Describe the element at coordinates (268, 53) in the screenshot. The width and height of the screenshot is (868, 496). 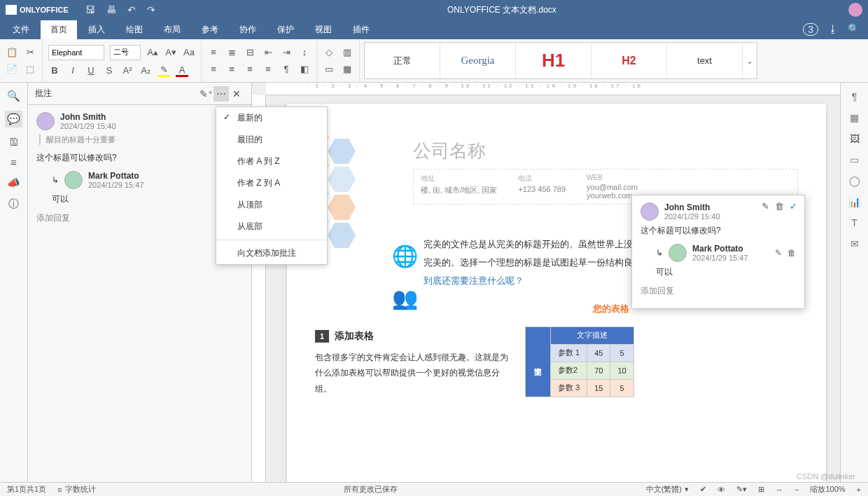
I see `dec-indent-icon: ⇤` at that location.